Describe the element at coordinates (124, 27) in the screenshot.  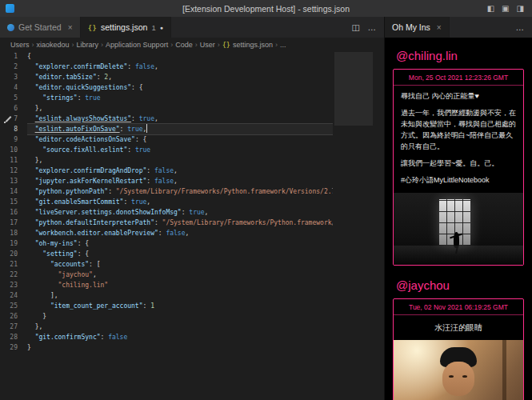
I see `tab-label: settings.json` at that location.